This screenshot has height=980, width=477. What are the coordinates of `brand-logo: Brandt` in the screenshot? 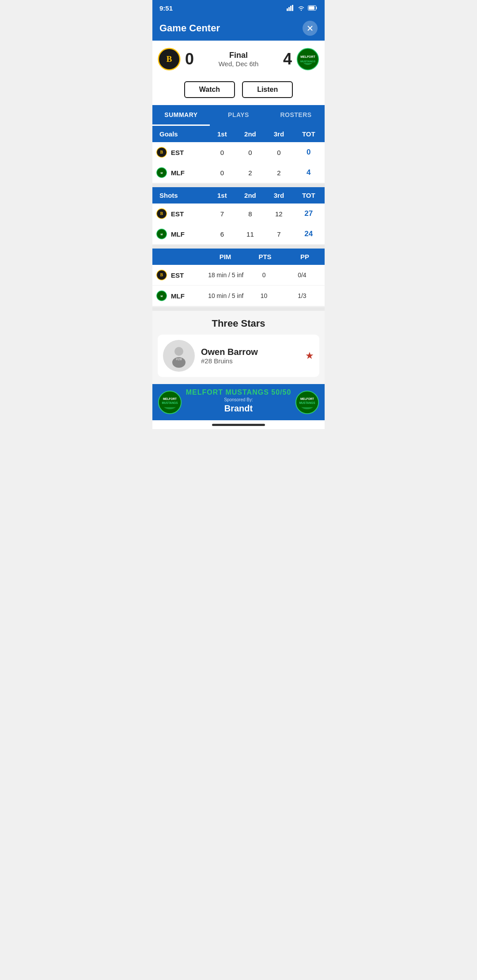 It's located at (238, 408).